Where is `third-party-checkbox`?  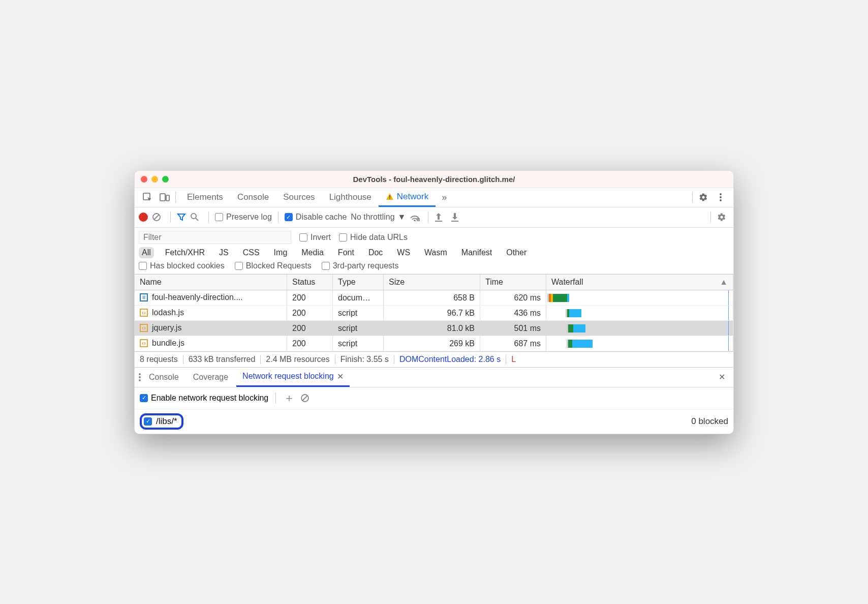
third-party-checkbox is located at coordinates (326, 266).